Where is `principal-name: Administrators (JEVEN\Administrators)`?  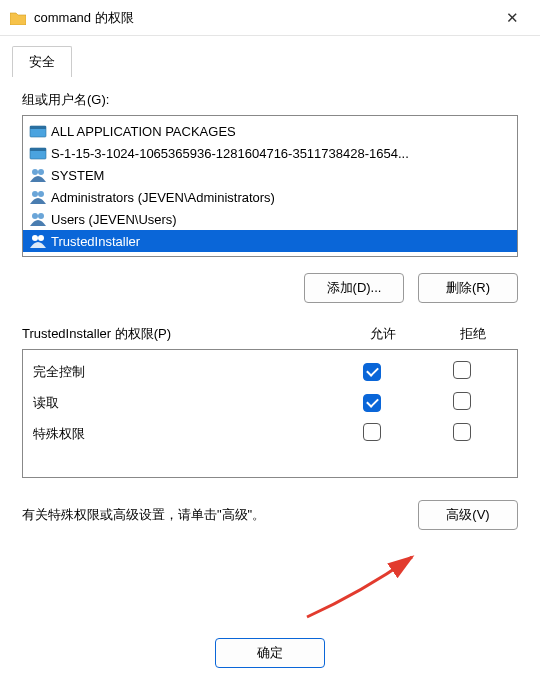 principal-name: Administrators (JEVEN\Administrators) is located at coordinates (163, 198).